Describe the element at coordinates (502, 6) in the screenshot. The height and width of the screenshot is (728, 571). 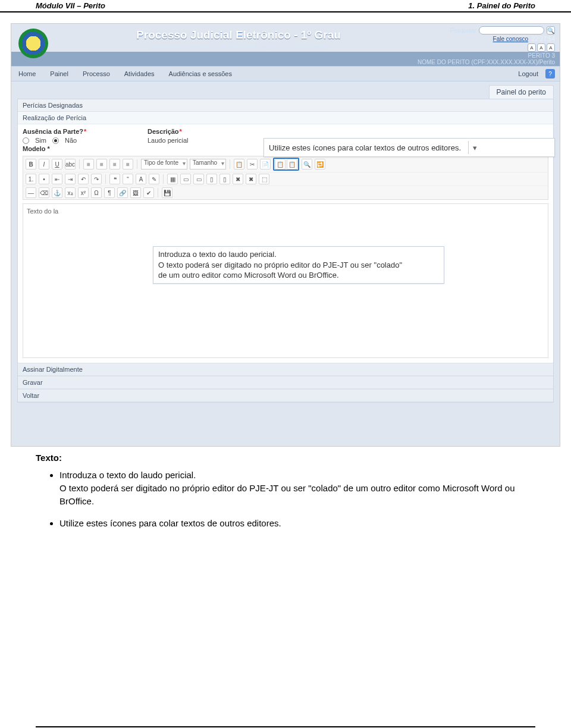
I see `section-title: 1. Painel do Perito` at that location.